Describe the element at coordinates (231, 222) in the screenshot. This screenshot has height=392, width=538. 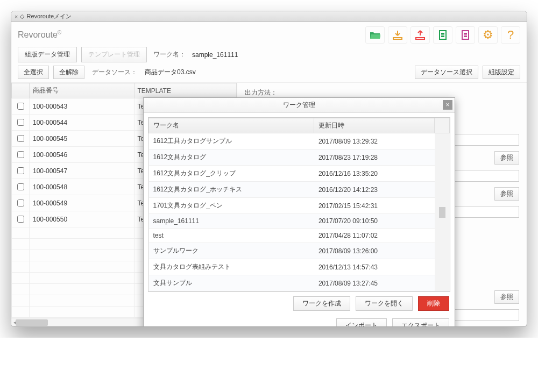
I see `cell-work-name: sample_161111` at that location.